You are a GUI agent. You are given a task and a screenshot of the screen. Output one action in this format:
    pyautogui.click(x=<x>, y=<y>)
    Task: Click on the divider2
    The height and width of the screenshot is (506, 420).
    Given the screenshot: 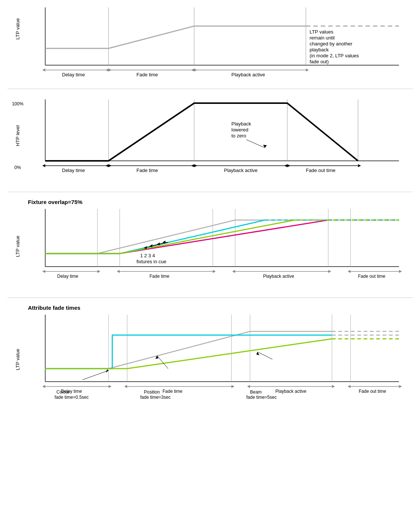 What is the action you would take?
    pyautogui.click(x=210, y=192)
    